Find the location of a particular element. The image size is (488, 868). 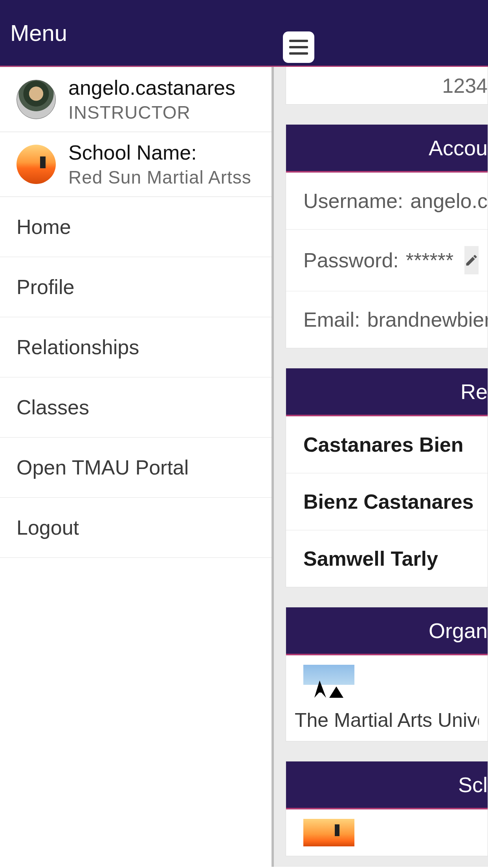

organization-image is located at coordinates (329, 683).